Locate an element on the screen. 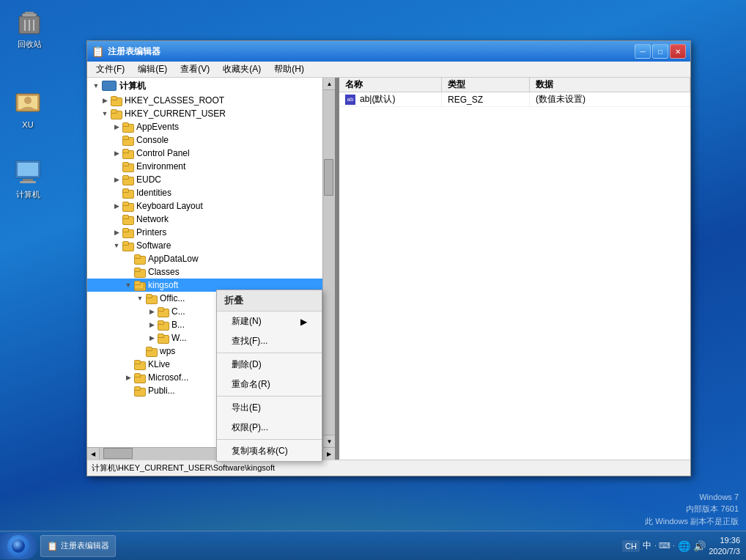 This screenshot has width=746, height=560. tree-computer-label: 计算机 is located at coordinates (133, 86).